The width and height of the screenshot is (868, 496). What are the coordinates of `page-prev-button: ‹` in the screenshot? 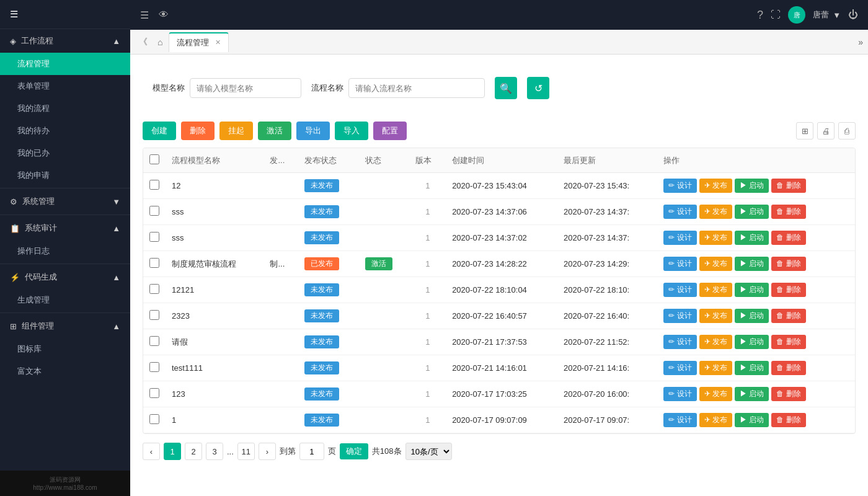 It's located at (151, 451).